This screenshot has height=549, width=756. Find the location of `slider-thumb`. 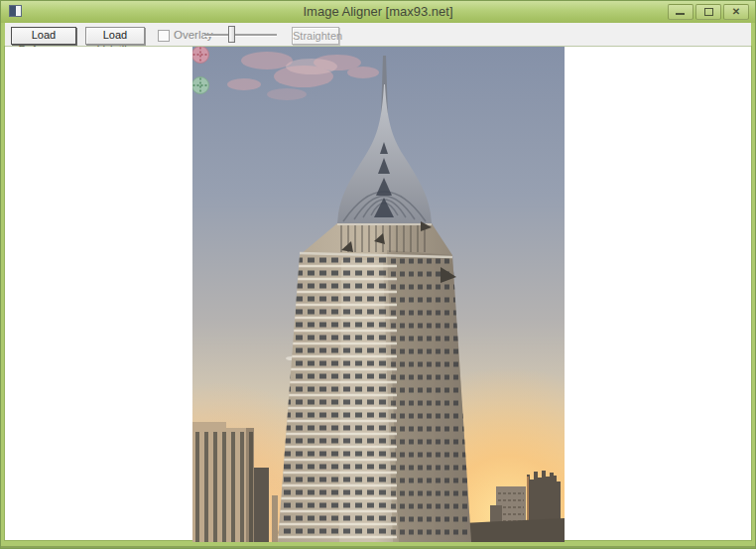

slider-thumb is located at coordinates (232, 34).